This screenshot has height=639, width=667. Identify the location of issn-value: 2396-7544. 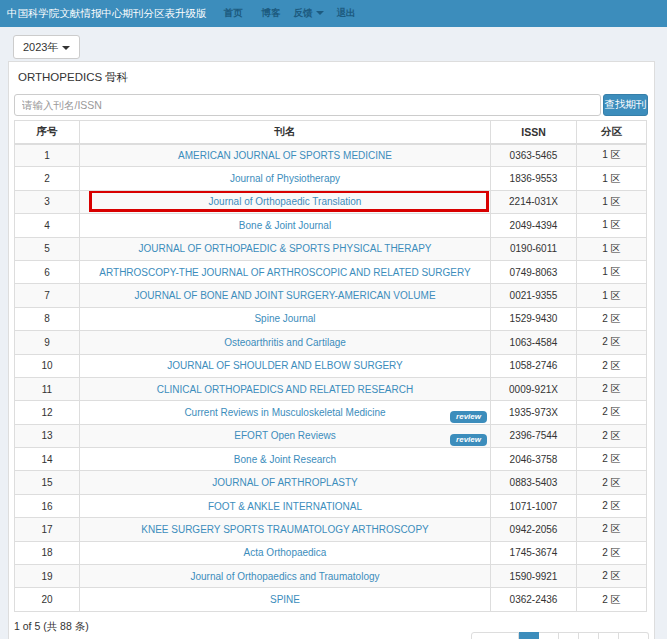
(534, 436).